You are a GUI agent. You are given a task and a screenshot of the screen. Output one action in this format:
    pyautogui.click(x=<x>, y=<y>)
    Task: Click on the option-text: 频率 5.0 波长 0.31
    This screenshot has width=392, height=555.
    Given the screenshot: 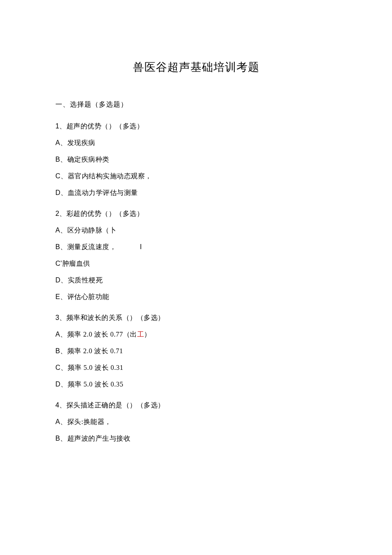 What is the action you would take?
    pyautogui.click(x=95, y=368)
    